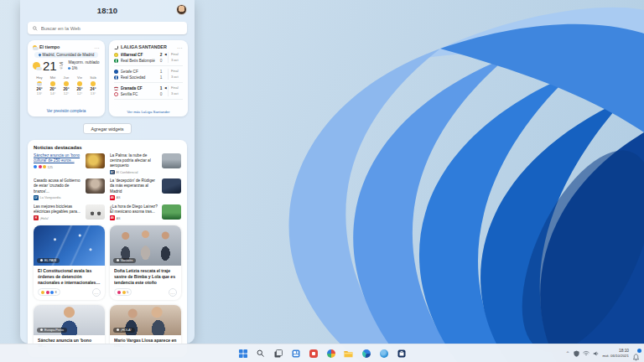 The image size is (644, 362). Describe the element at coordinates (146, 263) in the screenshot. I see `news-card: Vanitatis Doña Letizia rescata el traje …` at that location.